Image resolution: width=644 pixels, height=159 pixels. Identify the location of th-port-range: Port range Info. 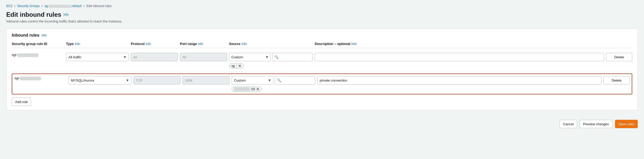
(203, 44).